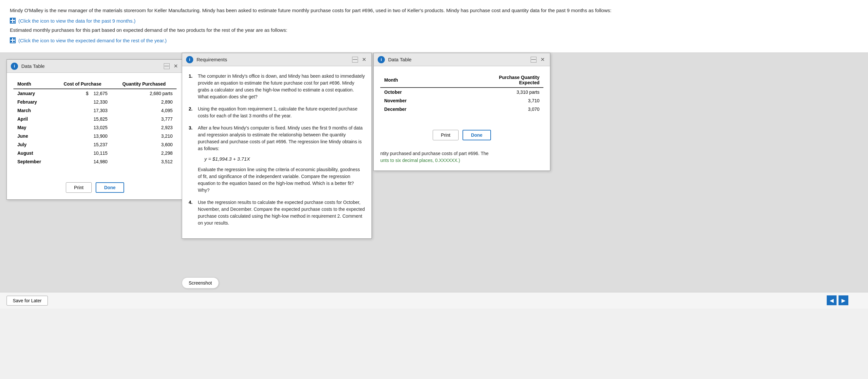  What do you see at coordinates (462, 154) in the screenshot?
I see `partial-text-1: ntity purchased and purchase costs of pa…` at bounding box center [462, 154].